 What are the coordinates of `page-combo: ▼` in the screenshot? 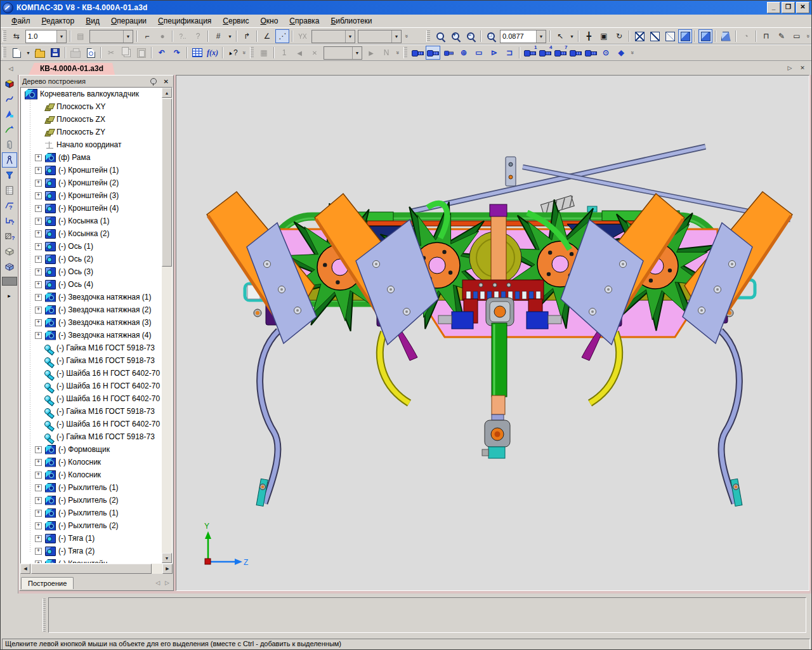 It's located at (343, 53).